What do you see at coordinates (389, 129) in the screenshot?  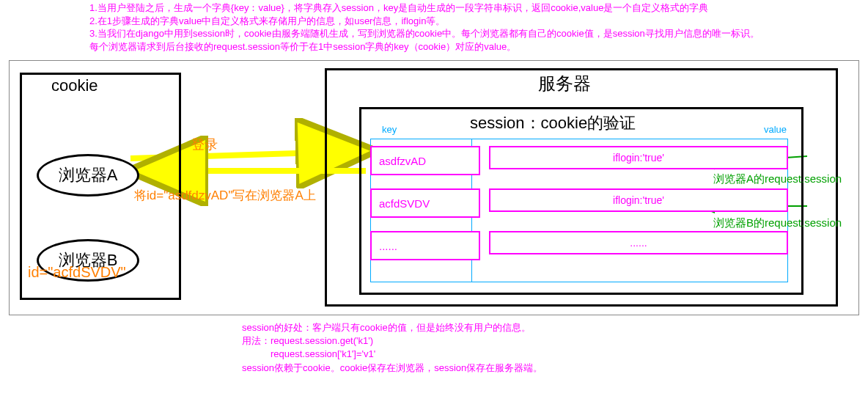 I see `key-column-label: key` at bounding box center [389, 129].